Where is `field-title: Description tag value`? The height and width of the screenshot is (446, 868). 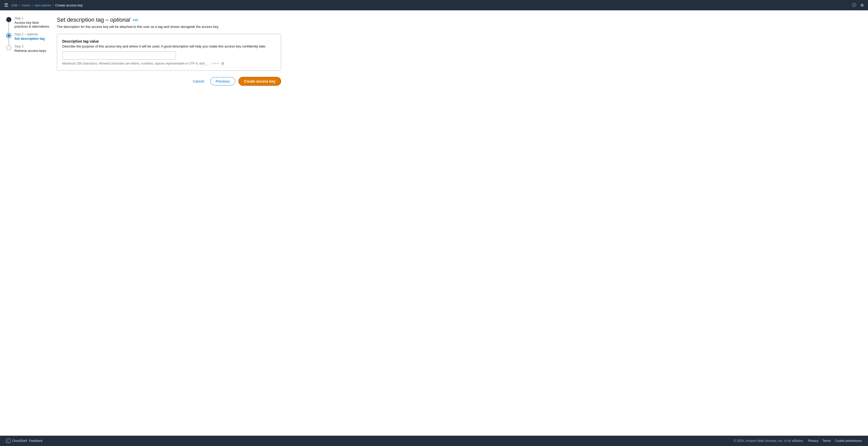 field-title: Description tag value is located at coordinates (169, 41).